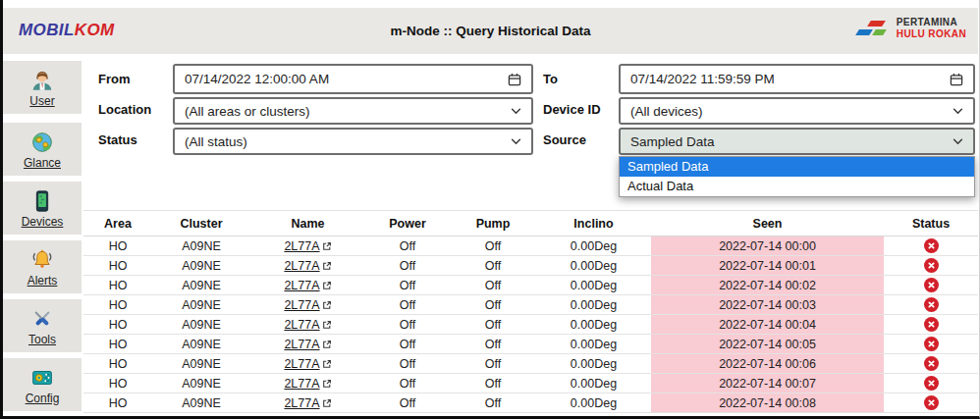  What do you see at coordinates (768, 286) in the screenshot?
I see `cell-seen: 2022-07-14 00:02` at bounding box center [768, 286].